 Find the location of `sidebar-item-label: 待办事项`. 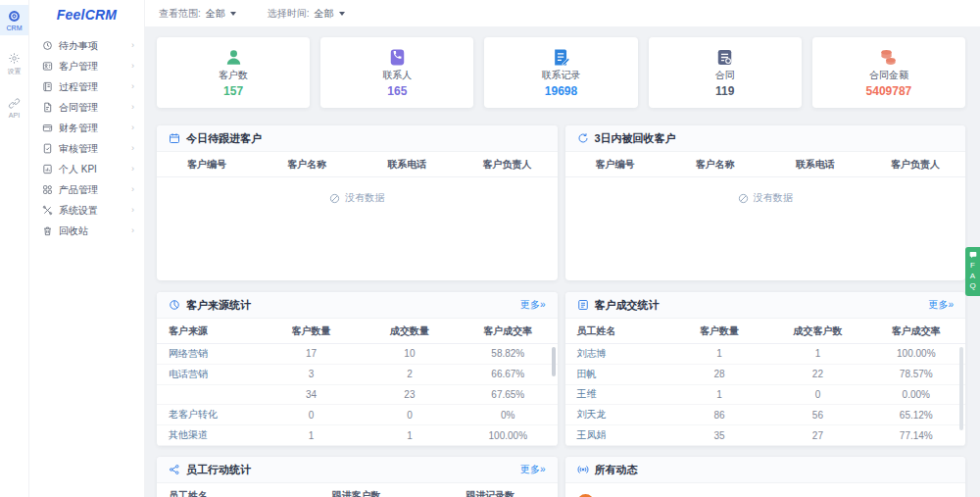

sidebar-item-label: 待办事项 is located at coordinates (78, 46).